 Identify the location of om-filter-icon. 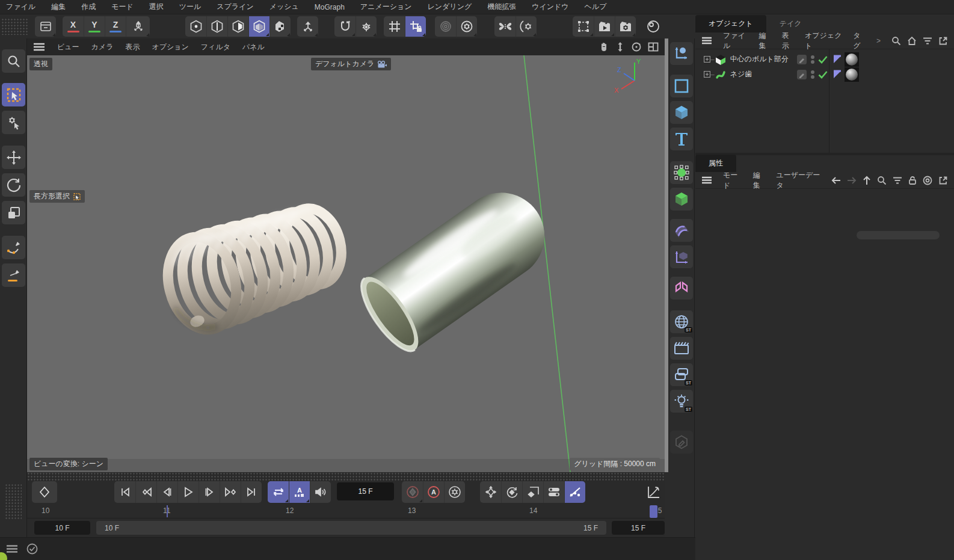
(928, 41).